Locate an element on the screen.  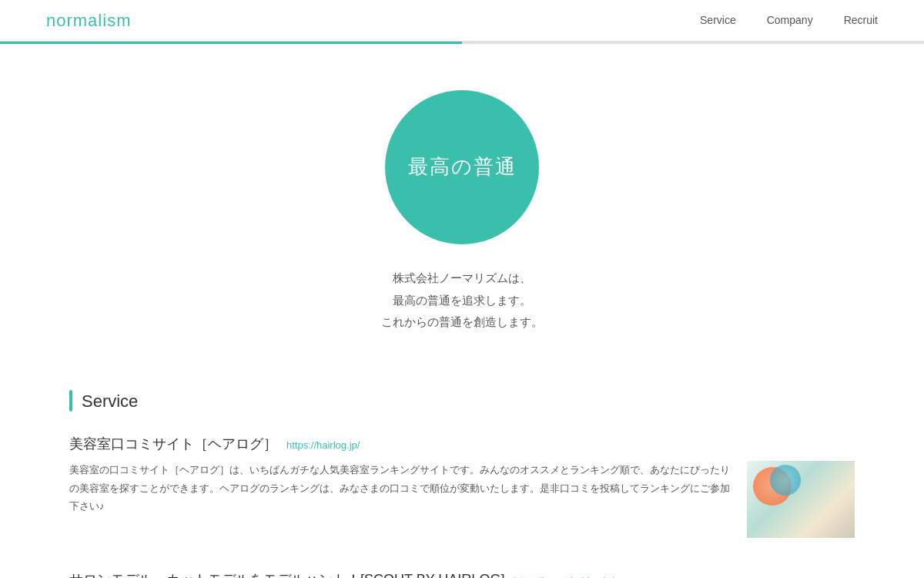
header: normalism Service Company Recruit is located at coordinates (462, 21).